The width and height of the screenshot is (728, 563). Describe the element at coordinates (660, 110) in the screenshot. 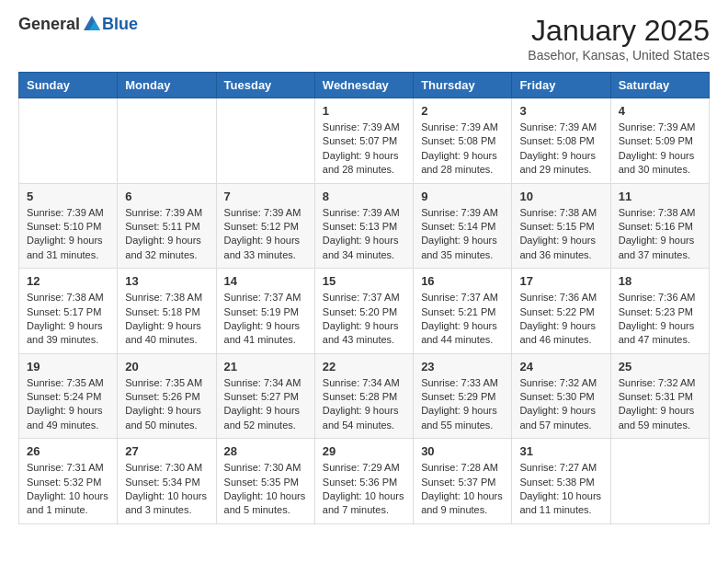

I see `day-number: 4` at that location.